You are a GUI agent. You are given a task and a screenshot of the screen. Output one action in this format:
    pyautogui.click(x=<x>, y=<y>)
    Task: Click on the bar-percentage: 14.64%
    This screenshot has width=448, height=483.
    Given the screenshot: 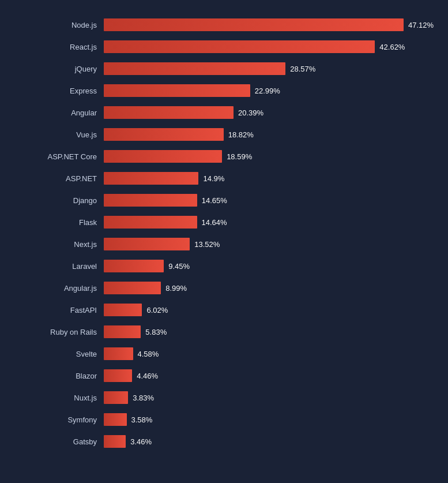 What is the action you would take?
    pyautogui.click(x=214, y=223)
    